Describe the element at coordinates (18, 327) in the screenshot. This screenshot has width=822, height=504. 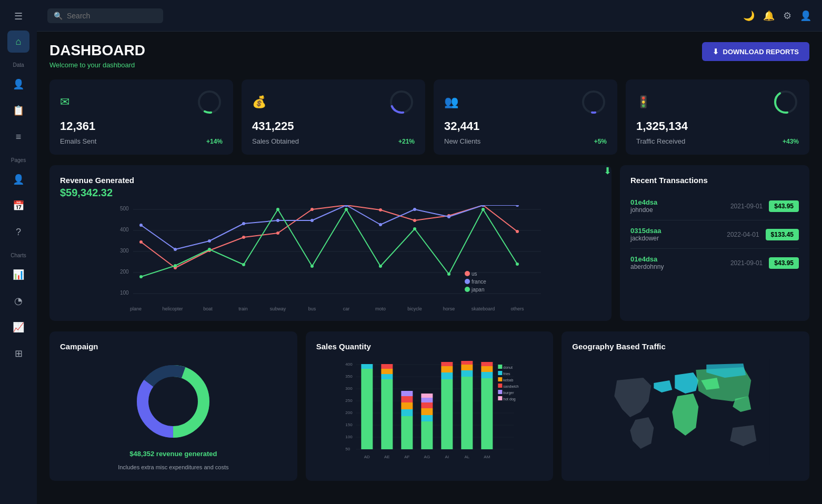
I see `line-chart-icon: 📈` at that location.